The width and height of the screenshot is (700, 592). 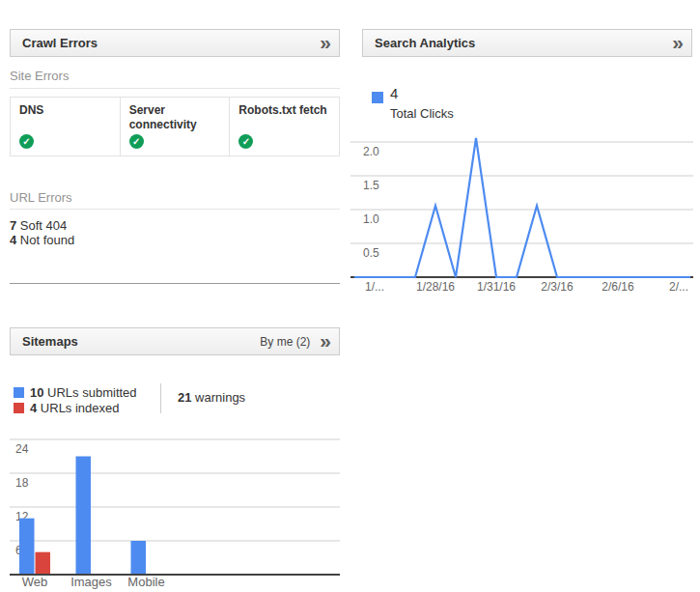 I want to click on legend-text: 4 URLs indexed, so click(x=75, y=408).